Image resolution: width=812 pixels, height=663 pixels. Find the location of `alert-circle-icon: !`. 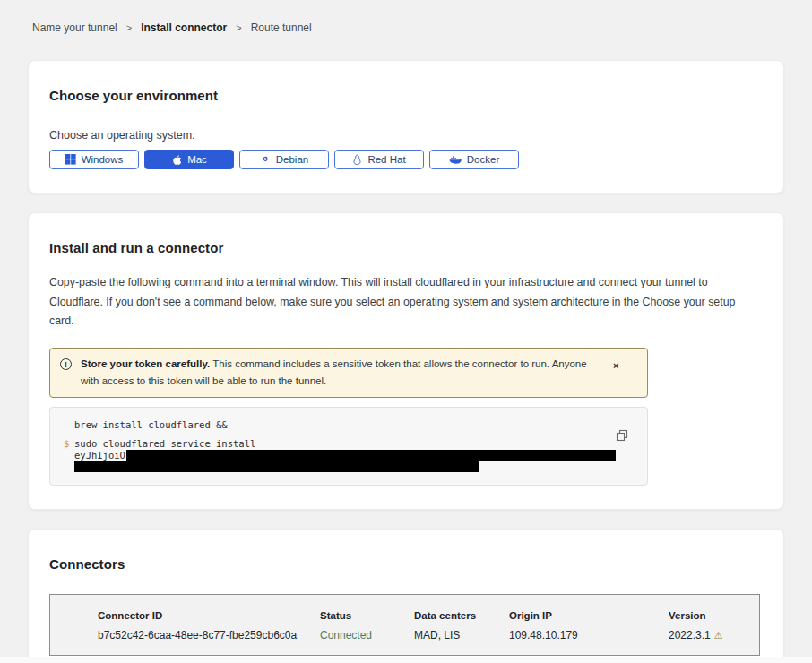

alert-circle-icon: ! is located at coordinates (66, 364).